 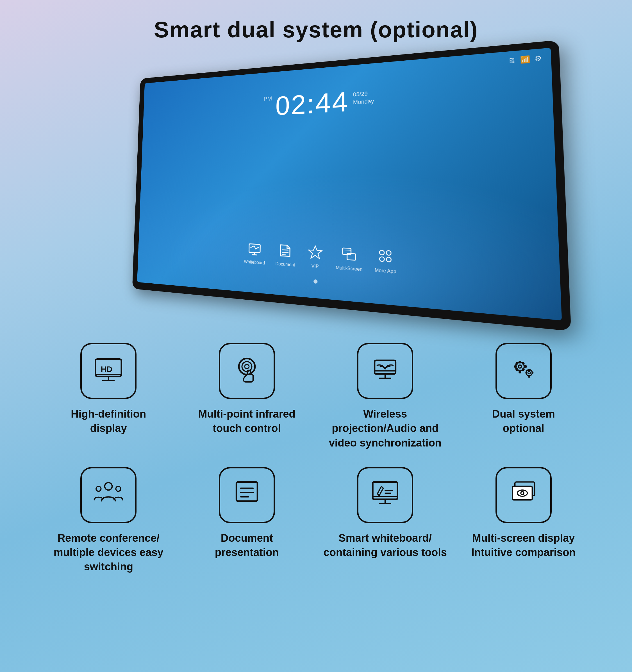 What do you see at coordinates (285, 255) in the screenshot?
I see `app-document: Document` at bounding box center [285, 255].